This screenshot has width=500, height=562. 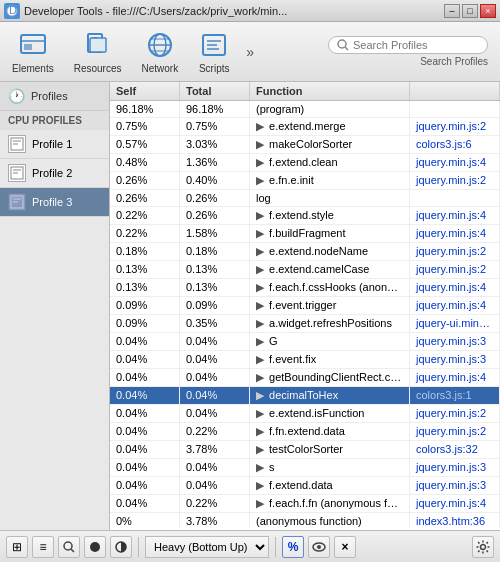 I want to click on cell-total: 0.13%, so click(x=215, y=270).